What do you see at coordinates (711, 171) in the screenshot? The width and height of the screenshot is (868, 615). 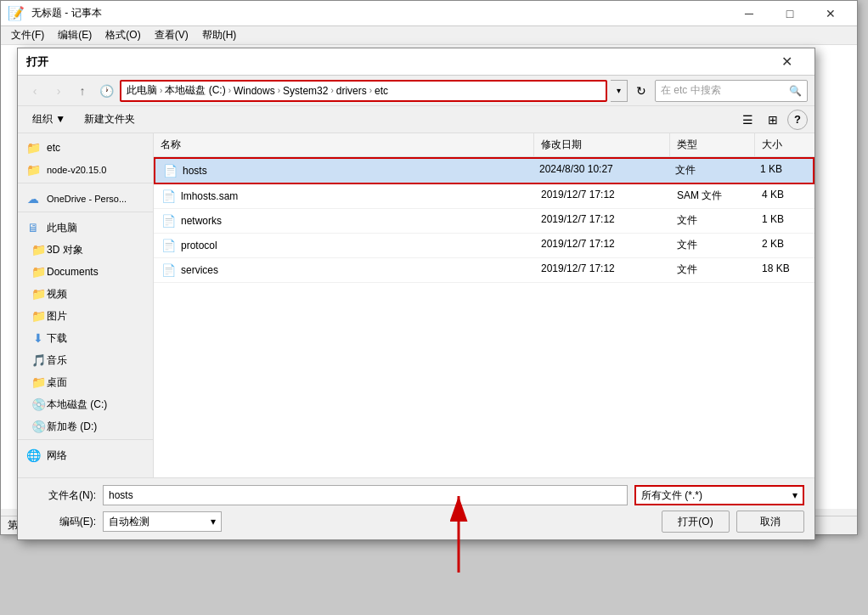 I see `file-type-hosts: 文件` at bounding box center [711, 171].